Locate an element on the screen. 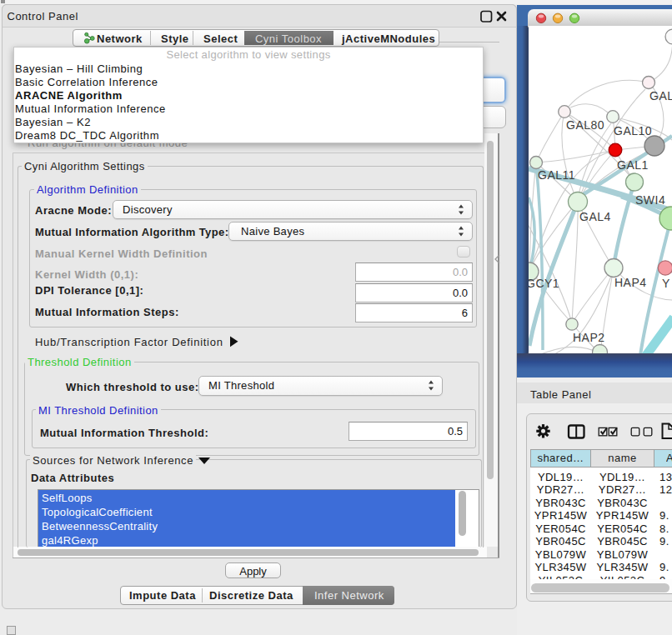 The image size is (672, 635). svg-text: GAL80 is located at coordinates (585, 125).